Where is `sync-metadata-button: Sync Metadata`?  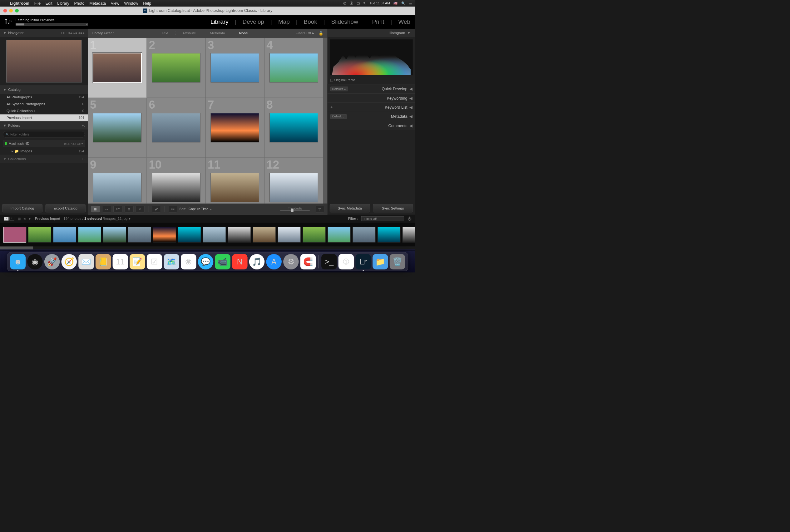 sync-metadata-button: Sync Metadata is located at coordinates (350, 208).